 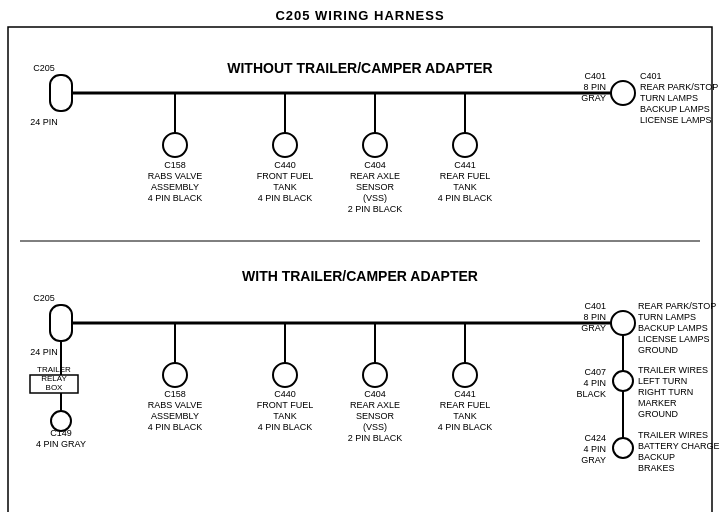 What do you see at coordinates (360, 68) in the screenshot?
I see `svg-text:WITHOUT TRAILER/CAMPER ADAPT: WITHOUT TRAILER/CAMPER ADAPTER` at bounding box center [360, 68].